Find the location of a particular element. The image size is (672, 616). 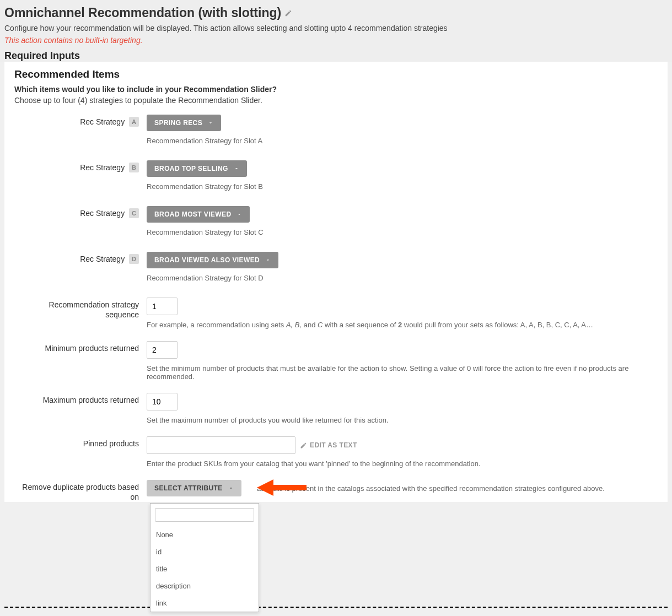

max-products-label: Maximum products returned is located at coordinates (80, 409).